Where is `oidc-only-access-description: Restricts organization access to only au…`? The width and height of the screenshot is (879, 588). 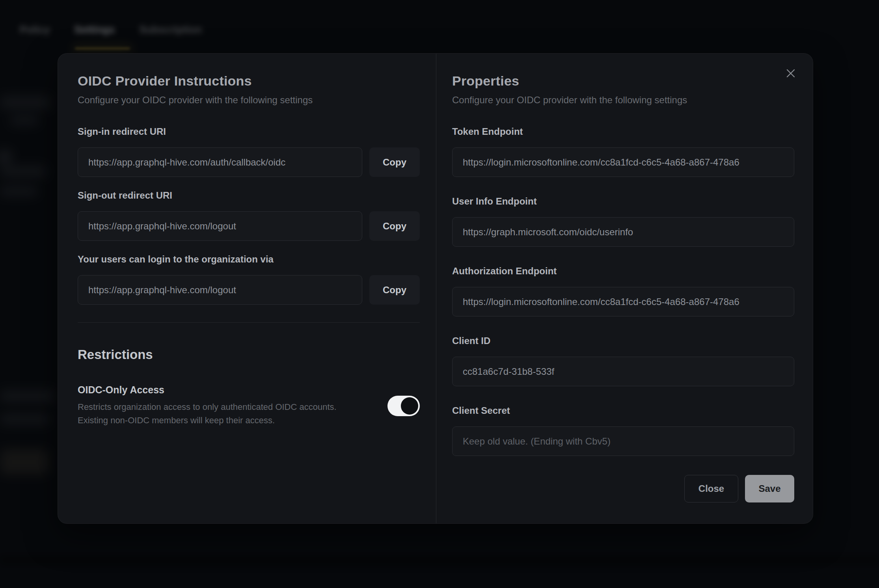 oidc-only-access-description: Restricts organization access to only au… is located at coordinates (207, 414).